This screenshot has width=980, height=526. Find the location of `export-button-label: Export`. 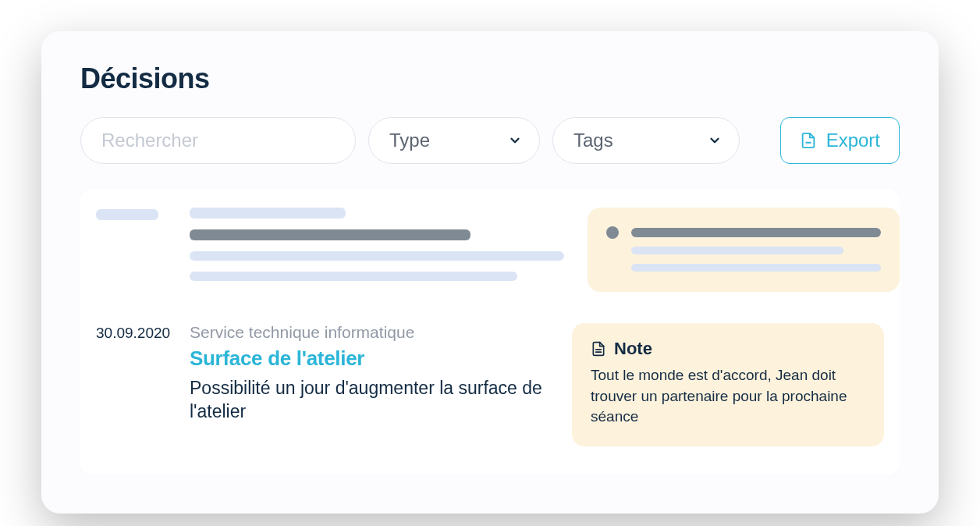

export-button-label: Export is located at coordinates (854, 140).